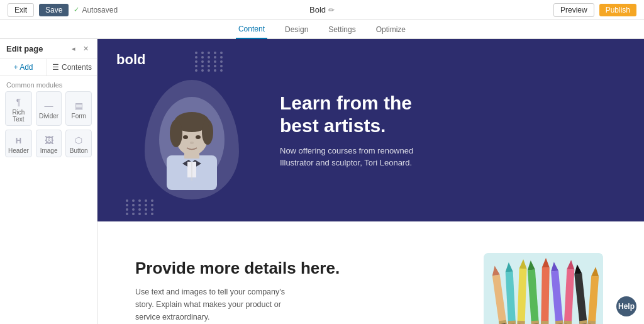 The width and height of the screenshot is (644, 324). I want to click on module-image: 🖼 Image, so click(49, 143).